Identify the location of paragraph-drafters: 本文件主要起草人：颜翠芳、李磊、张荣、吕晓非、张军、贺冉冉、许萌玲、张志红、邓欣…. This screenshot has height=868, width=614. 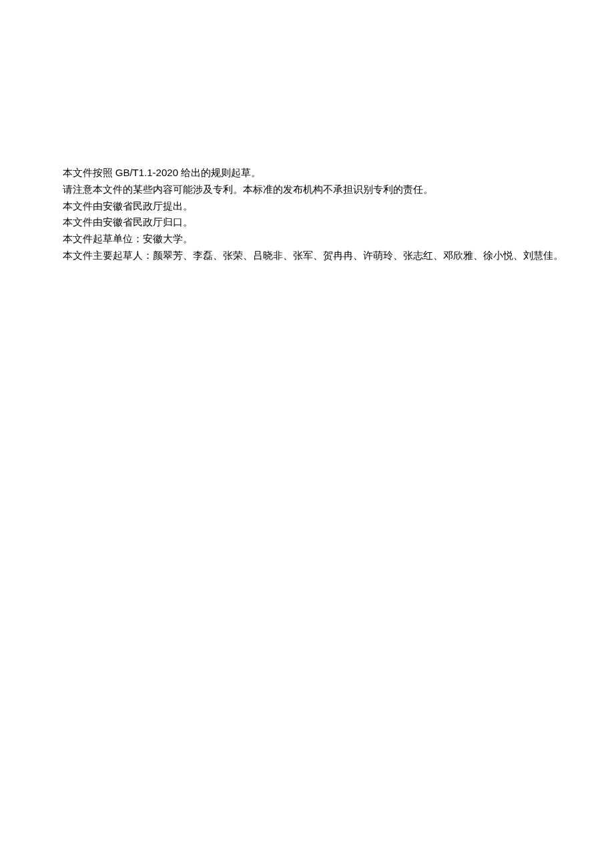
(307, 256).